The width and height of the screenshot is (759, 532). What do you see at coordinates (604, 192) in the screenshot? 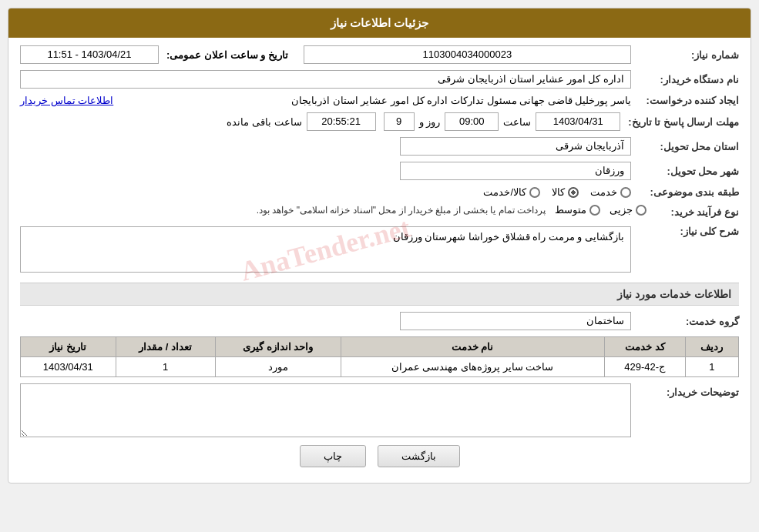
I see `category-service-label: خدمت` at bounding box center [604, 192].